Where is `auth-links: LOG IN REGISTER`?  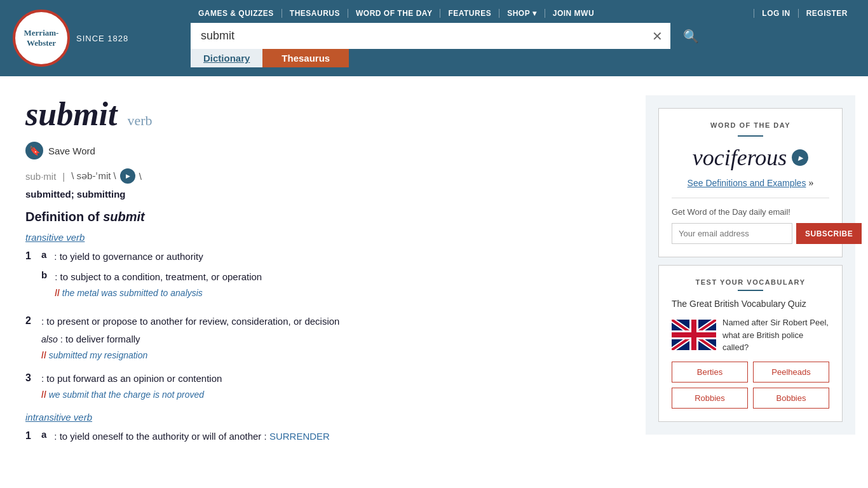
auth-links: LOG IN REGISTER is located at coordinates (804, 13).